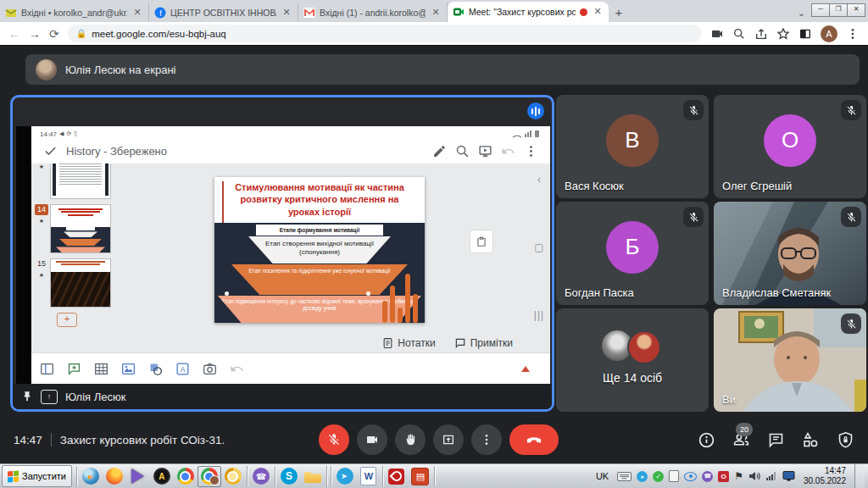 This screenshot has height=488, width=868. I want to click on slide-thumbnail-13: 13, so click(74, 181).